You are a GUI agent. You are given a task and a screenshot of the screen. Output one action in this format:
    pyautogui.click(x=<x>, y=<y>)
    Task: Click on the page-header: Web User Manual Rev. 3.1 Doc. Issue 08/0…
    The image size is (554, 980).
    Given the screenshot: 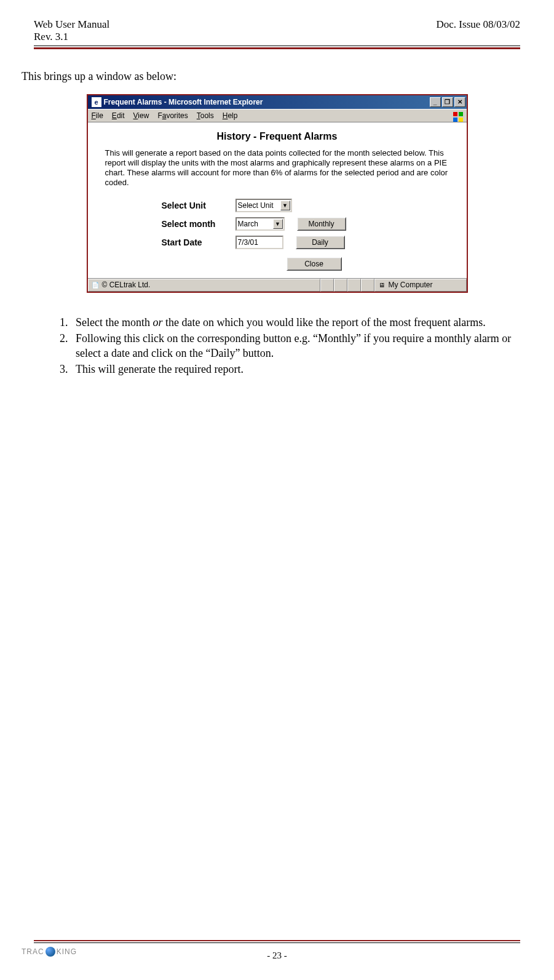 What is the action you would take?
    pyautogui.click(x=277, y=31)
    